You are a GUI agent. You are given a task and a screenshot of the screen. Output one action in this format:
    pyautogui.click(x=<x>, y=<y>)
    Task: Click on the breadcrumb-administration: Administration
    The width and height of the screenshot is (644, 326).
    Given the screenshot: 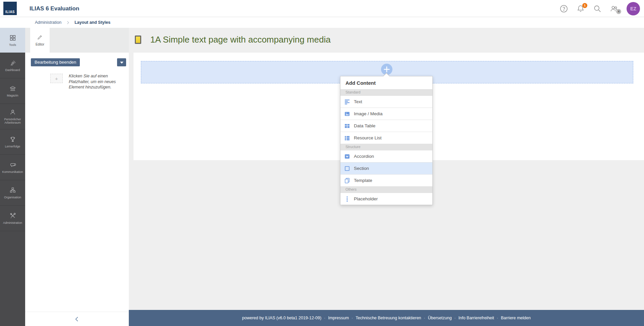 What is the action you would take?
    pyautogui.click(x=48, y=22)
    